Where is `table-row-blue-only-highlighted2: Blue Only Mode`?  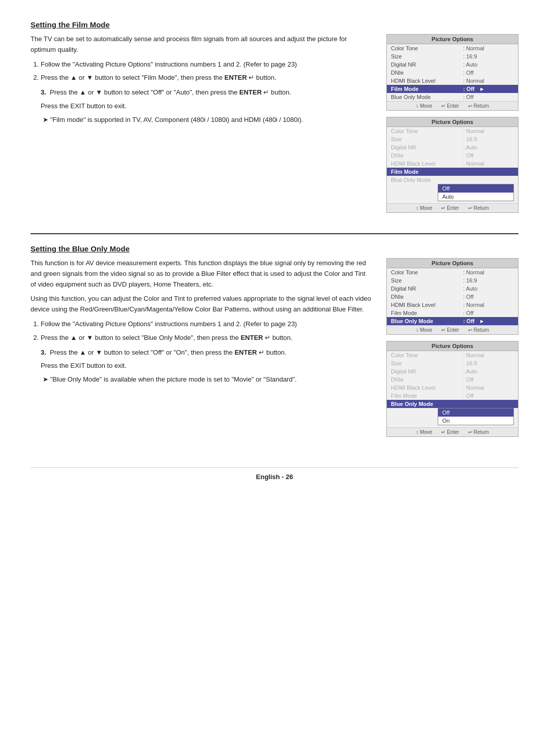 table-row-blue-only-highlighted2: Blue Only Mode is located at coordinates (452, 404).